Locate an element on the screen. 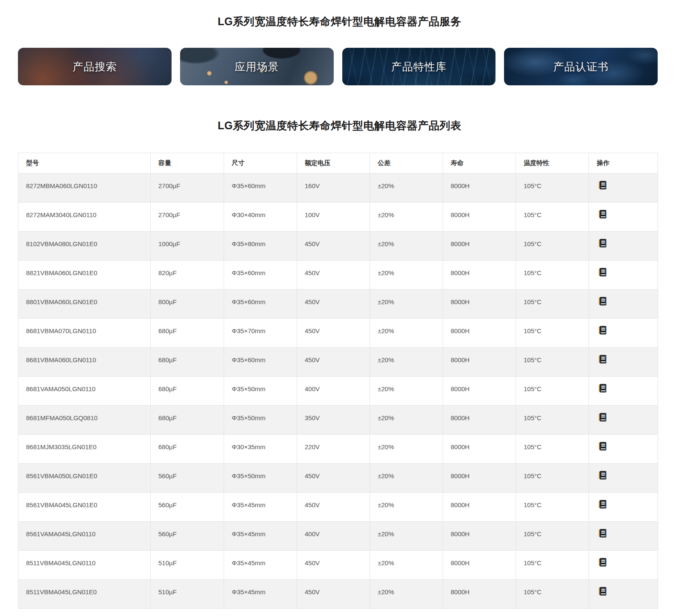 The image size is (679, 616). table-row: 8681VBMA070LGN0110 680µF Φ35×70mm 450V ±… is located at coordinates (338, 333).